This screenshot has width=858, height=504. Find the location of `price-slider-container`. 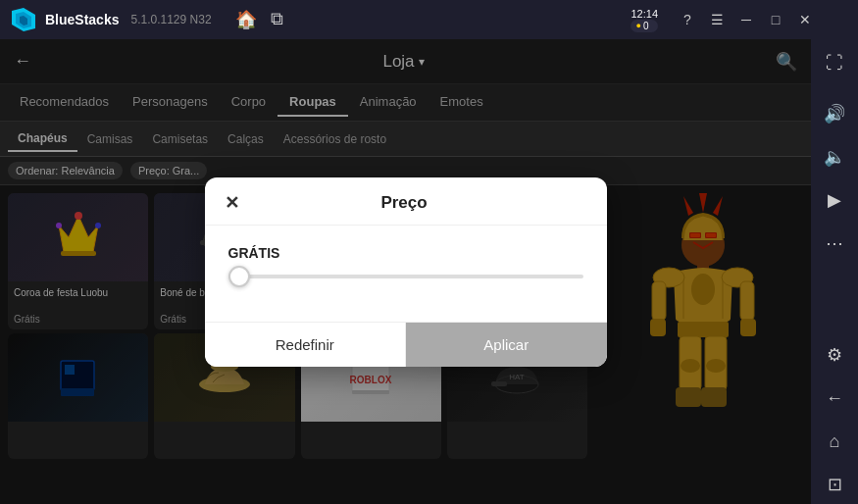

price-slider-container is located at coordinates (406, 277).